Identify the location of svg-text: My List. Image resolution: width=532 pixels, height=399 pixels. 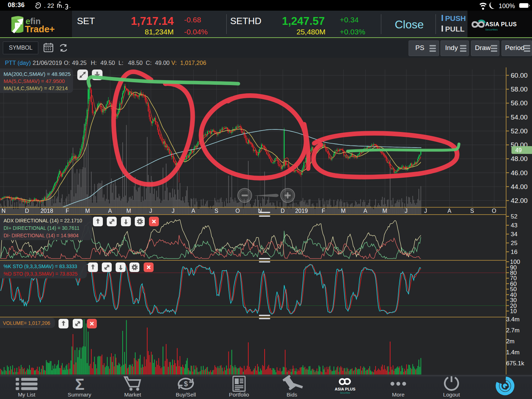
(27, 394).